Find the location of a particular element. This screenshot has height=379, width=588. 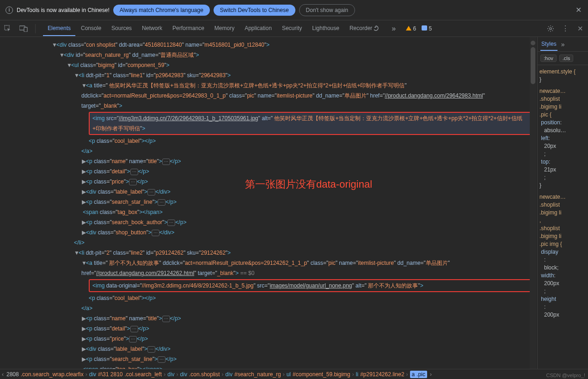

scrollbar-thumb is located at coordinates (533, 66).